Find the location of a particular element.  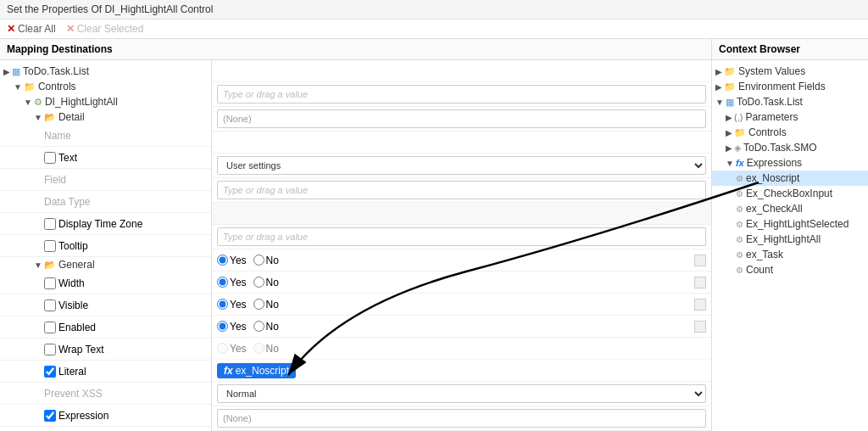

tree-item-di: ▼ ⚙ DI_HightLightAll is located at coordinates (105, 102).